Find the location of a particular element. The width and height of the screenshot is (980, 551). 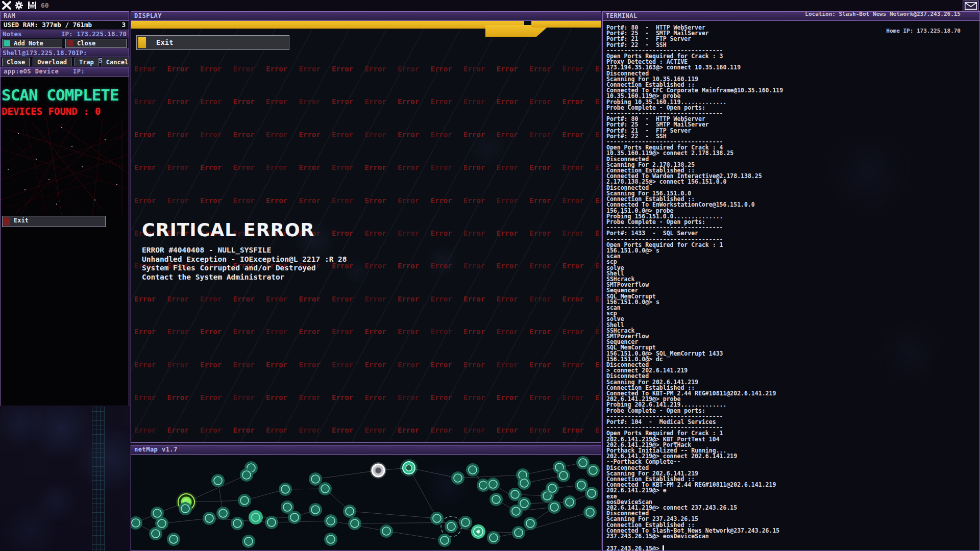

netmap-node-s is located at coordinates (478, 532).